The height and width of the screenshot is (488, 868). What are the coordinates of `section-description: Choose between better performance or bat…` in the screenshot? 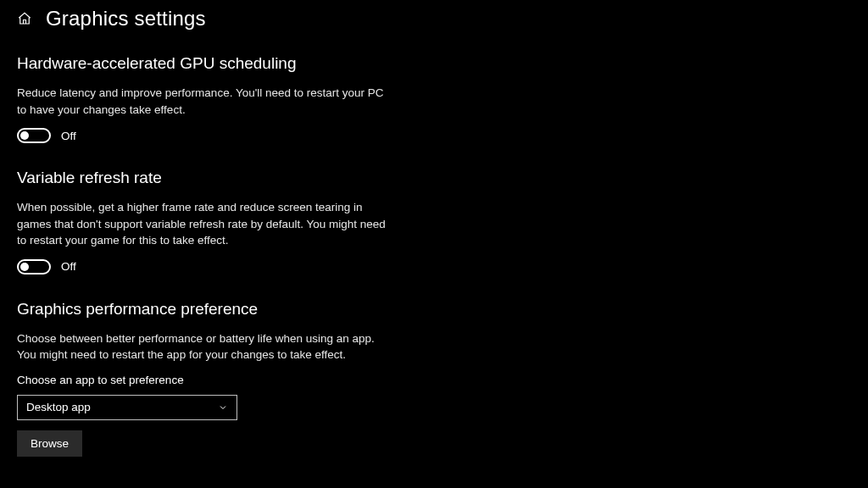 It's located at (203, 347).